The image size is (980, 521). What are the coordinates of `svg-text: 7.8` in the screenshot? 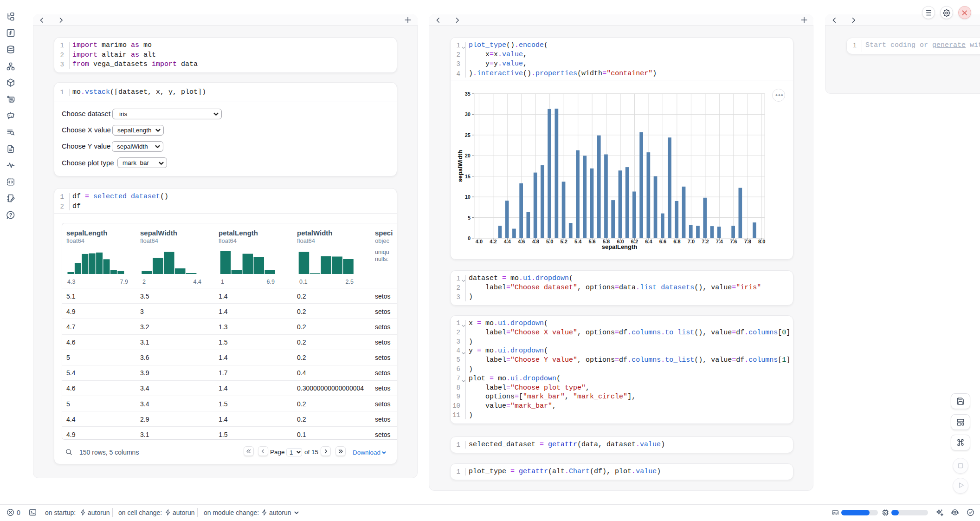 It's located at (748, 241).